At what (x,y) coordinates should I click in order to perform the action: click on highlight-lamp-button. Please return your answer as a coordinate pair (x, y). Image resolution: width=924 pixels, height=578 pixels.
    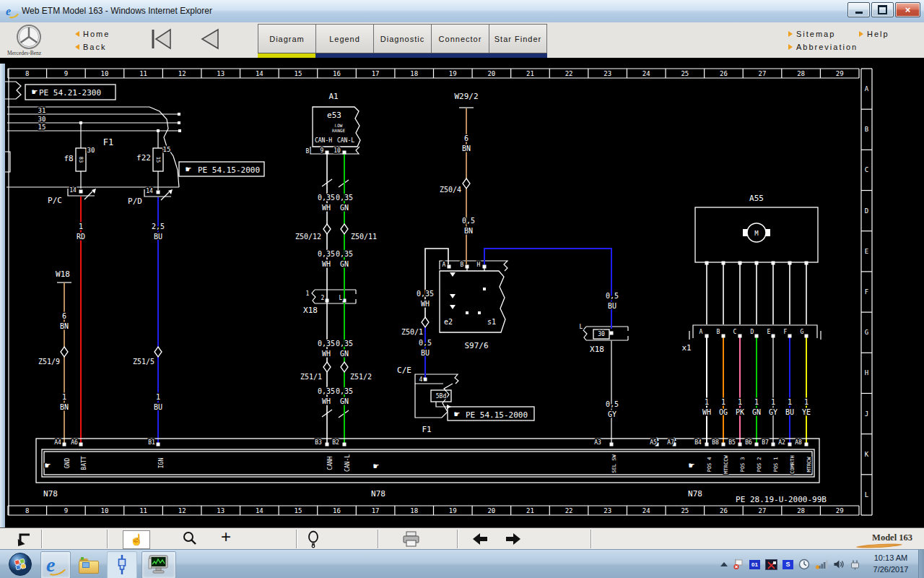
    Looking at the image, I should click on (313, 540).